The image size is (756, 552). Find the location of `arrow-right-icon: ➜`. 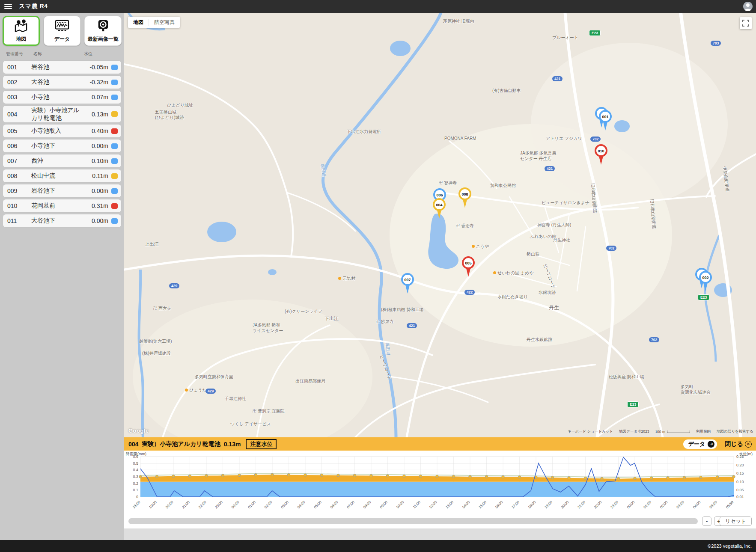

arrow-right-icon: ➜ is located at coordinates (711, 444).